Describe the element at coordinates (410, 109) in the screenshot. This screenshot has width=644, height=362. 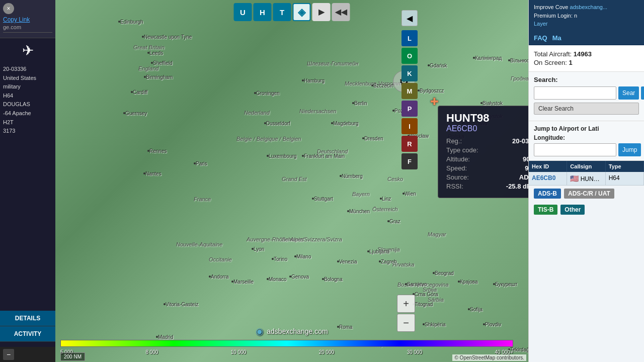
I see `map-btn-p: P` at that location.